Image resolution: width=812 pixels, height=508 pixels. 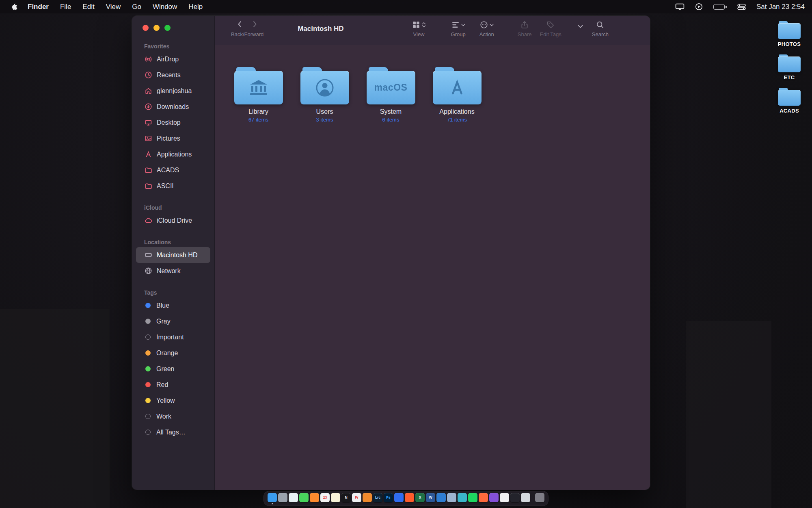 What do you see at coordinates (258, 95) in the screenshot?
I see `folder-library: Library 67 items` at bounding box center [258, 95].